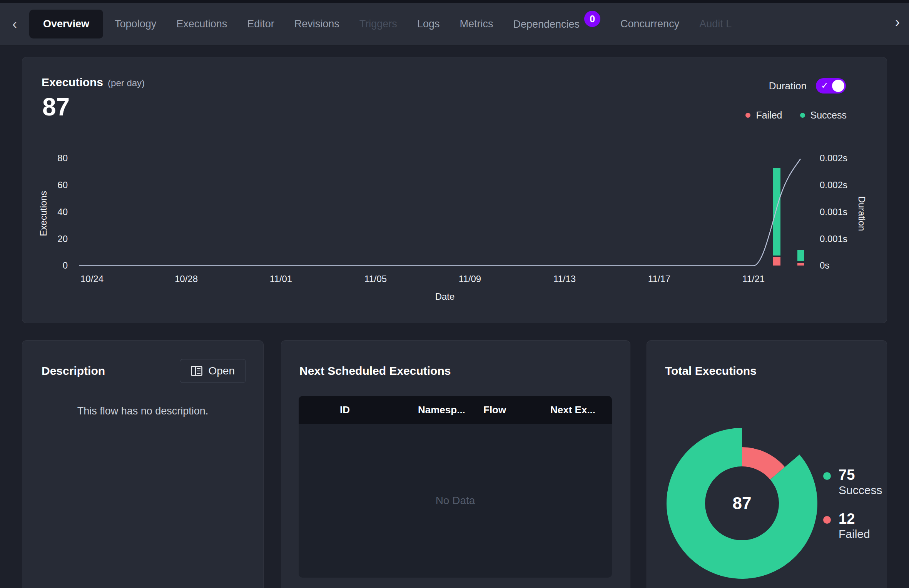 Image resolution: width=909 pixels, height=588 pixels. What do you see at coordinates (861, 475) in the screenshot?
I see `success-count: 75` at bounding box center [861, 475].